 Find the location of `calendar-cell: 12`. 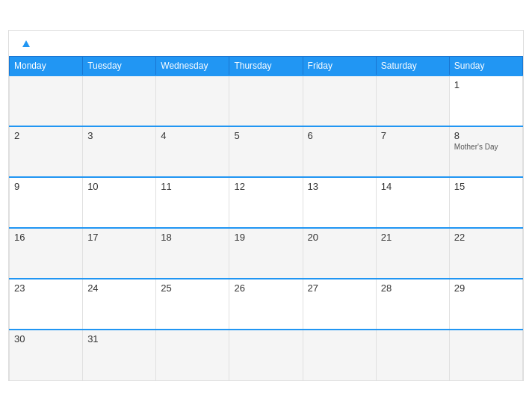

calendar-cell: 12 is located at coordinates (266, 203).